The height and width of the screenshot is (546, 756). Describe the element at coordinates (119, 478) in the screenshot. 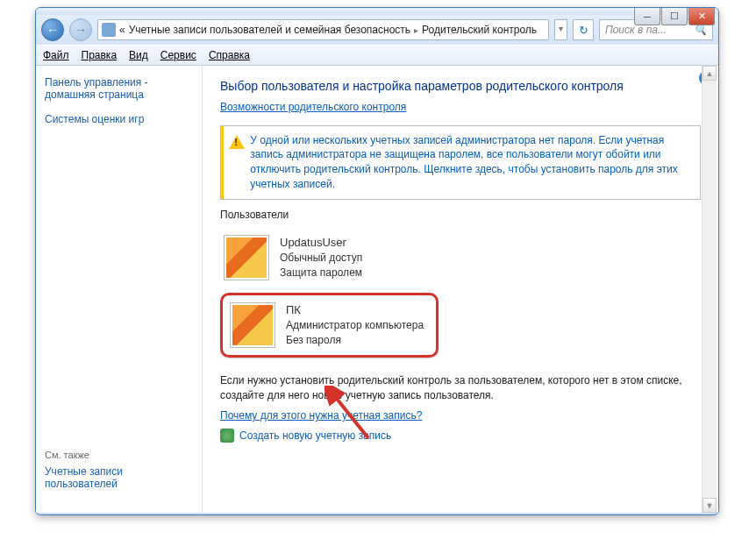

I see `sidebar-user-accounts: Учетные записи пользователей` at that location.